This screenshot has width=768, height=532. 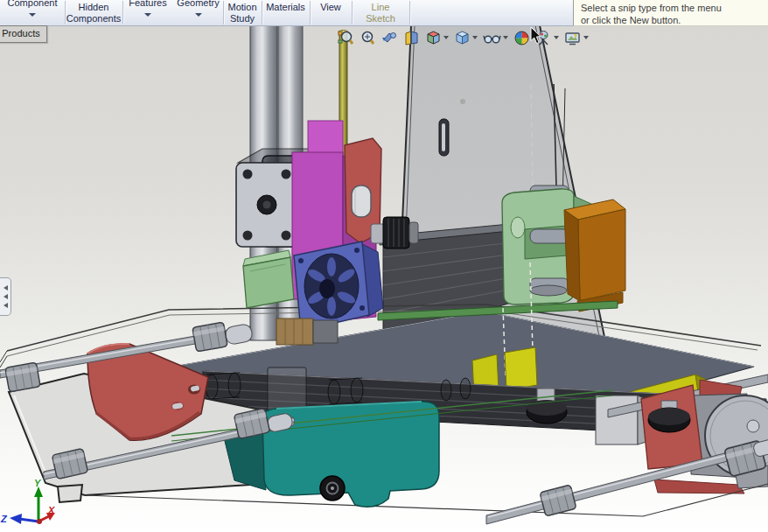 I want to click on triad-z-label: Z, so click(x=3, y=519).